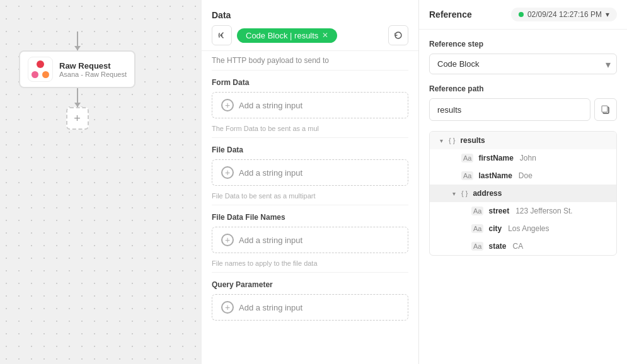 The image size is (627, 364). What do you see at coordinates (310, 60) in the screenshot?
I see `data-description: The HTTP body payload to send to` at bounding box center [310, 60].